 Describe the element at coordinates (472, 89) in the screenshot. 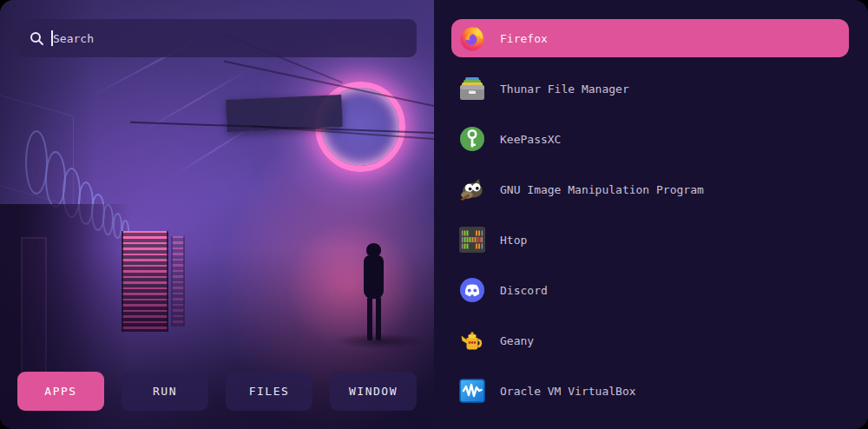

I see `thunar-icon` at that location.